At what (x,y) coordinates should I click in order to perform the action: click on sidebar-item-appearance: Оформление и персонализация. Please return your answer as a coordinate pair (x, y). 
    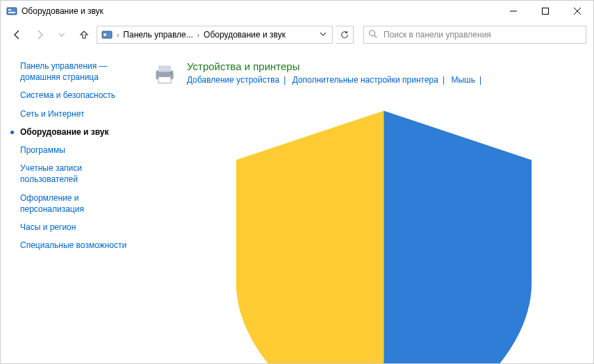
    Looking at the image, I should click on (75, 204).